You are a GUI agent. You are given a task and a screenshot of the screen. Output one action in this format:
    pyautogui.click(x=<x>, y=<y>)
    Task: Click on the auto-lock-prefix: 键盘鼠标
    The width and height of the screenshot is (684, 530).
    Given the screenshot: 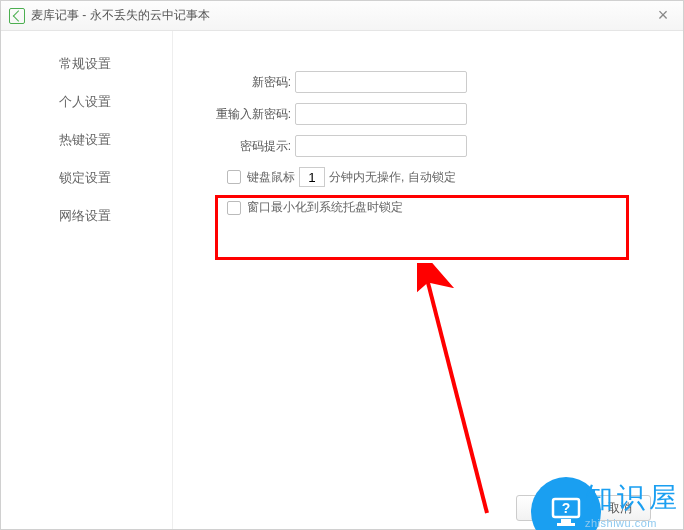 What is the action you would take?
    pyautogui.click(x=271, y=178)
    